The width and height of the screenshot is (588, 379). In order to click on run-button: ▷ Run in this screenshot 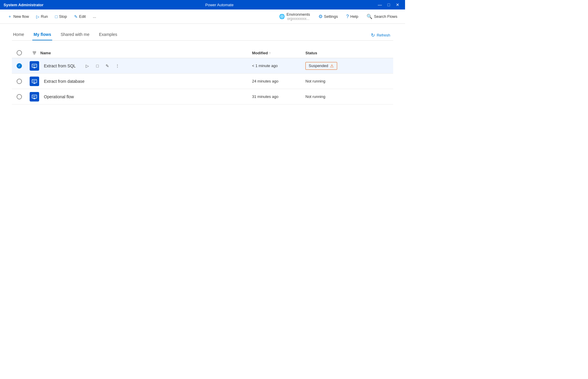, I will do `click(42, 17)`.